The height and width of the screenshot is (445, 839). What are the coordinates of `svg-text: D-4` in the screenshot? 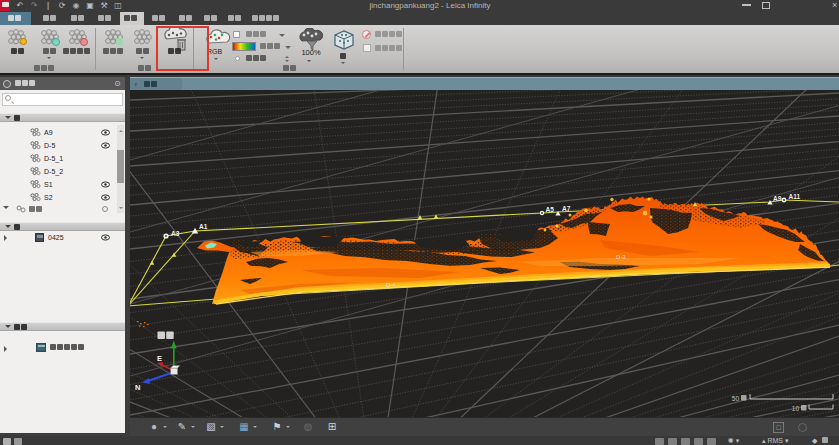 It's located at (391, 285).